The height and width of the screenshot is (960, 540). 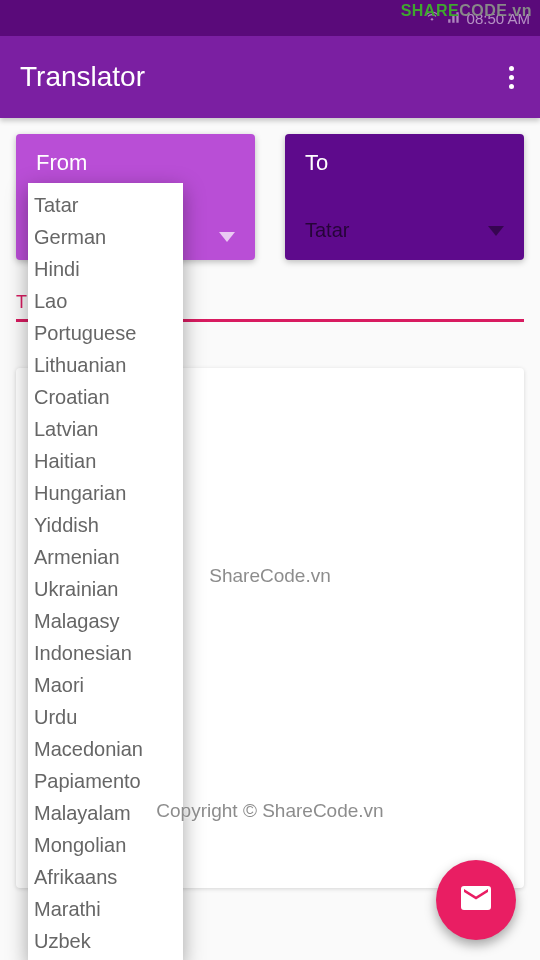 I want to click on dropdown-item: Malayalam, so click(x=106, y=813).